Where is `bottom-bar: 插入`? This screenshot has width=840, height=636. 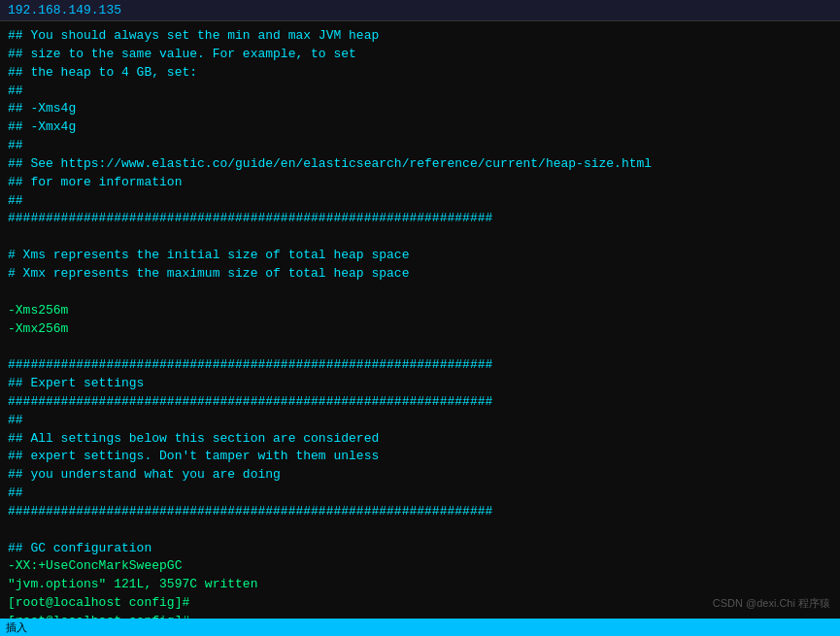
bottom-bar: 插入 is located at coordinates (420, 627).